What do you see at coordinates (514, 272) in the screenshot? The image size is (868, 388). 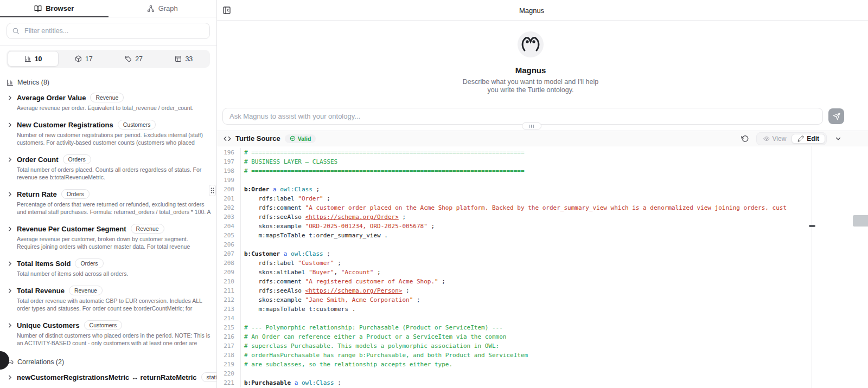 I see `code-line: 209 skos:altLabel "Buyer", "Account" ;` at bounding box center [514, 272].